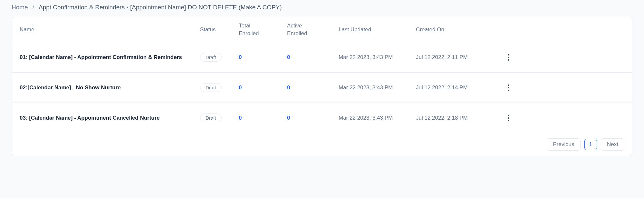  I want to click on column-status: Status, so click(219, 30).